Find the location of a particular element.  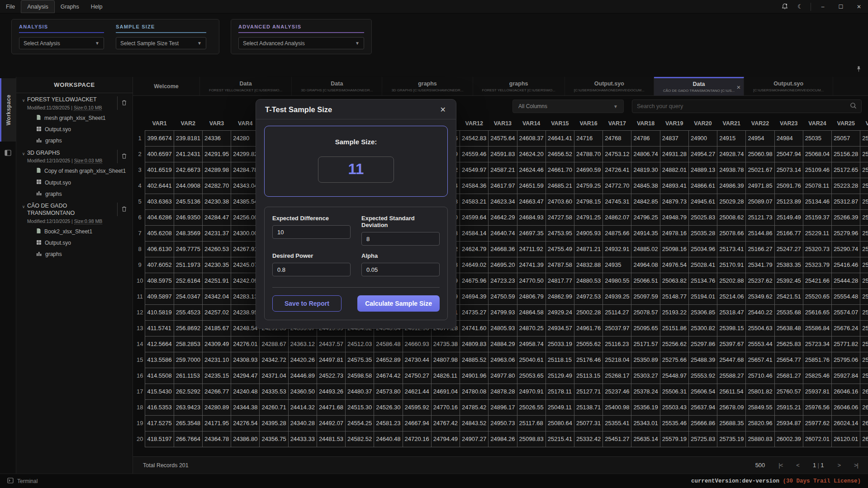

table-cell: 24780.08 is located at coordinates (474, 392).